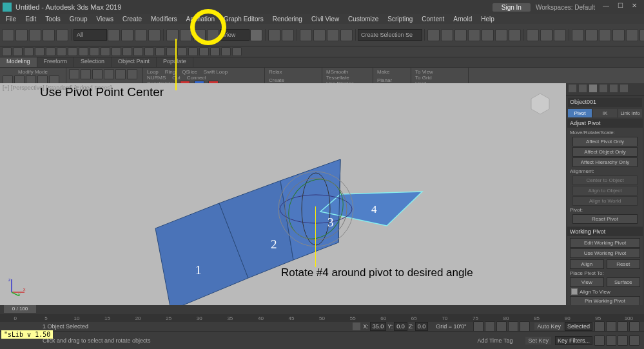 This screenshot has width=644, height=349. I want to click on adjust-pivot-rollout: Adjust Pivot, so click(605, 123).